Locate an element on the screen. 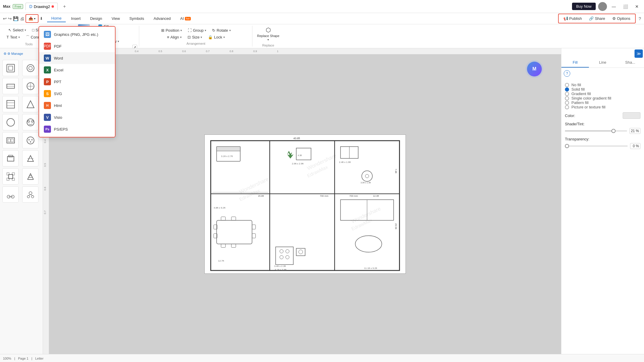 Image resolution: width=644 pixels, height=362 pixels. svg-text: 0.8 is located at coordinates (232, 51).